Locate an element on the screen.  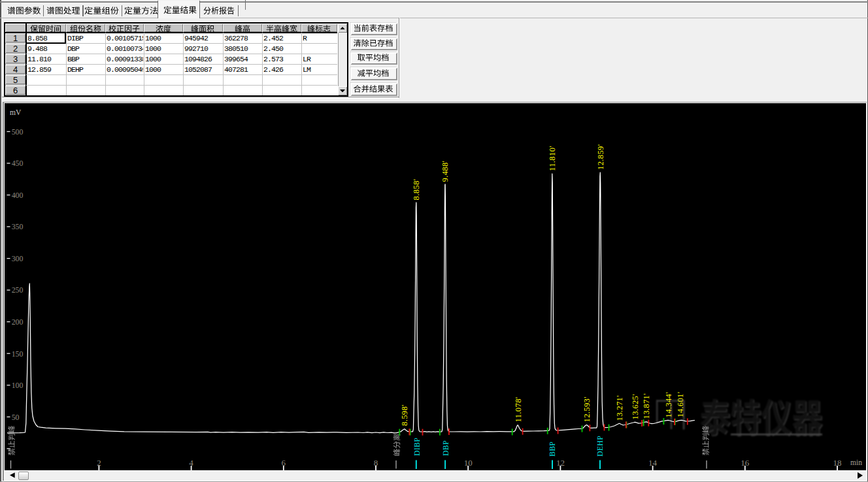
svg-text: 150 is located at coordinates (18, 354).